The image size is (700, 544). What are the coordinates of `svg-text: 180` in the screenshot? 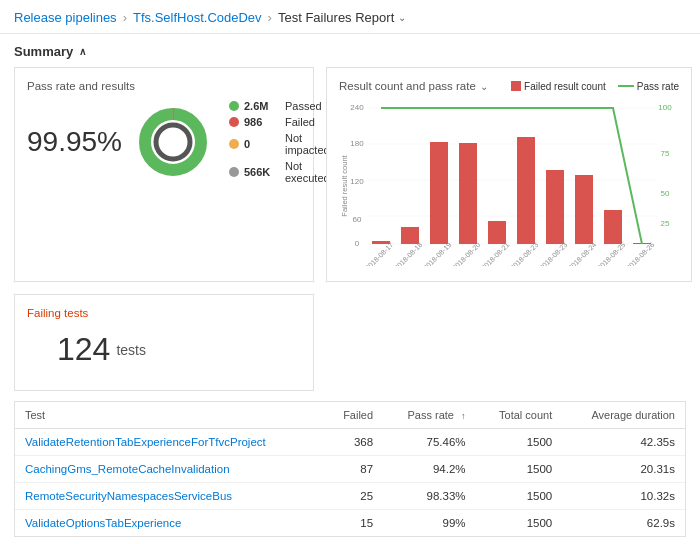 It's located at (357, 144).